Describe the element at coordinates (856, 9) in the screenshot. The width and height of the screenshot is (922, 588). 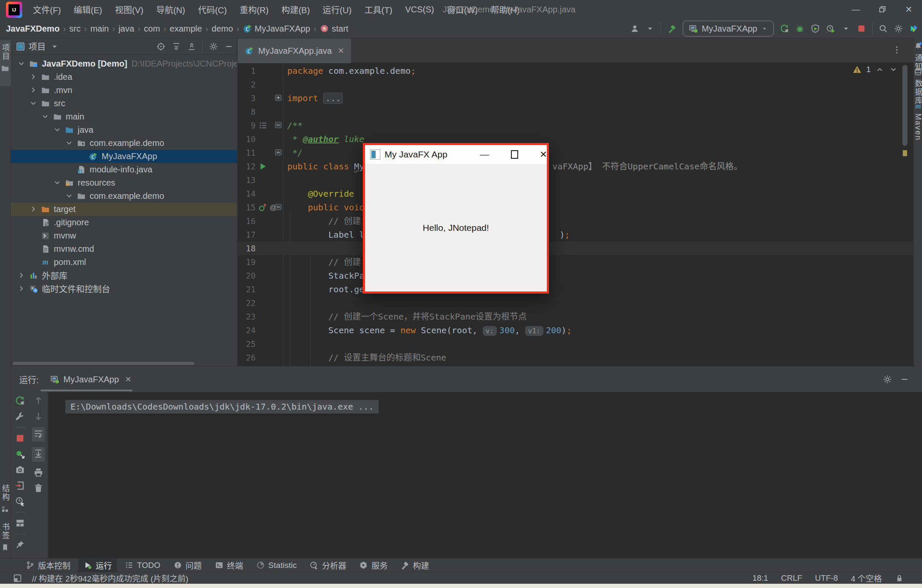
I see `minimize-button: —` at that location.